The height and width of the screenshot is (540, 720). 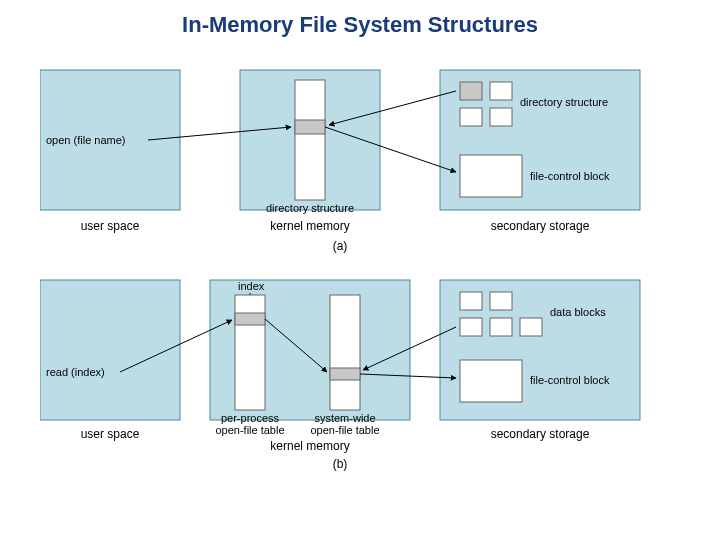 What do you see at coordinates (570, 380) in the screenshot?
I see `fcb-label-b: file-control block` at bounding box center [570, 380].